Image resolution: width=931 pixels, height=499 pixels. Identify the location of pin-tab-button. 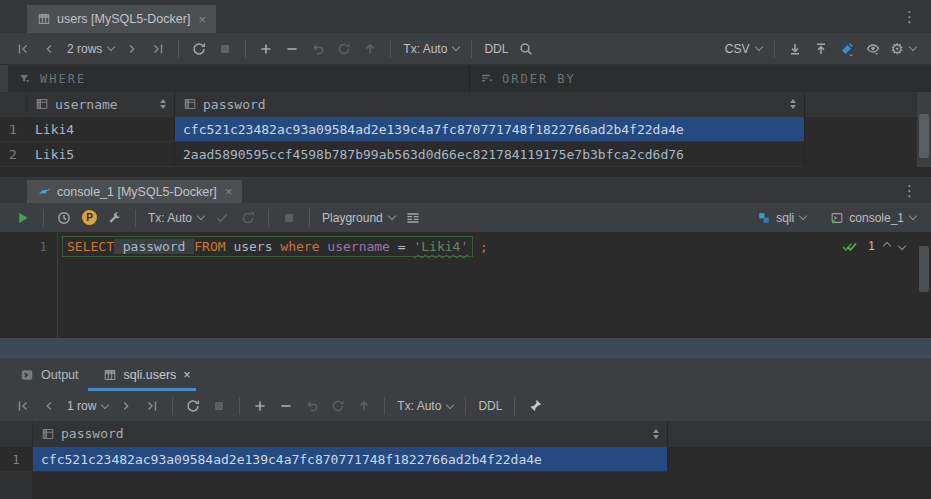
(535, 406).